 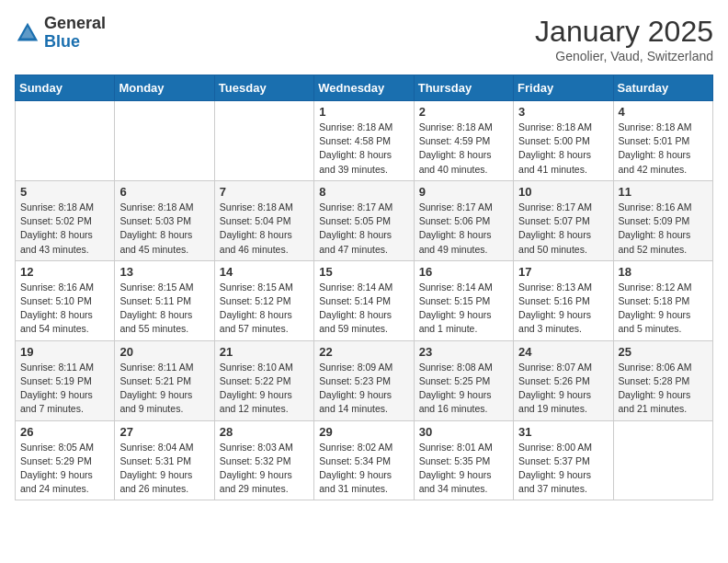 What do you see at coordinates (75, 24) in the screenshot?
I see `logo-general-text: General` at bounding box center [75, 24].